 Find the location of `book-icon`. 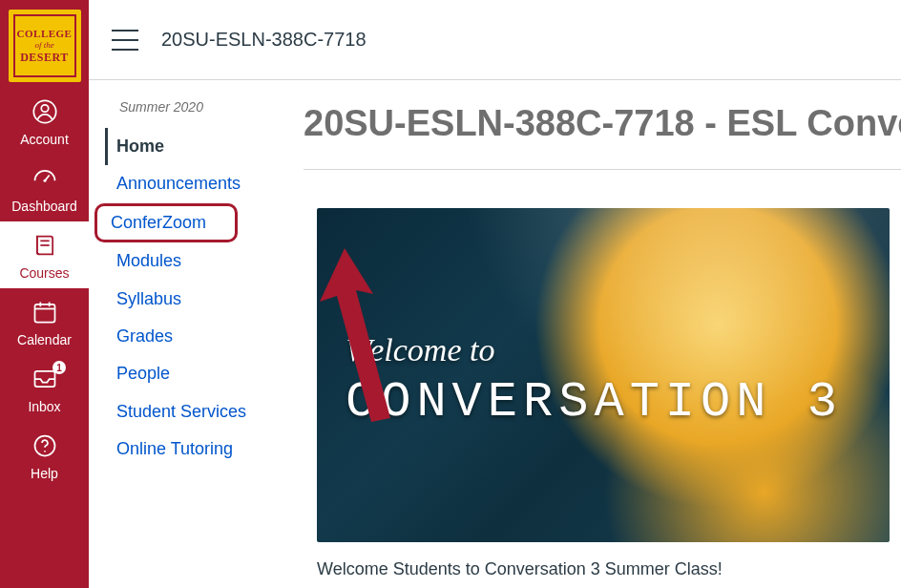

book-icon is located at coordinates (45, 245).